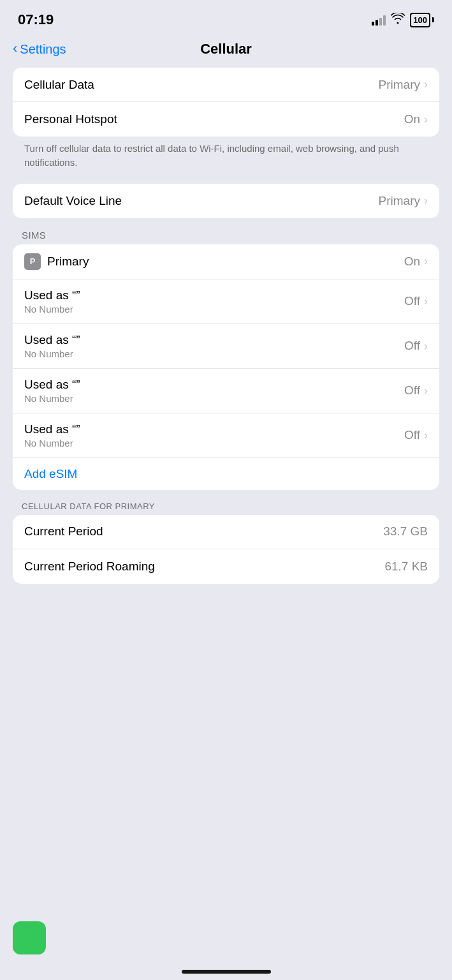  Describe the element at coordinates (226, 201) in the screenshot. I see `default-voice-row: Default Voice Line Primary ›` at that location.